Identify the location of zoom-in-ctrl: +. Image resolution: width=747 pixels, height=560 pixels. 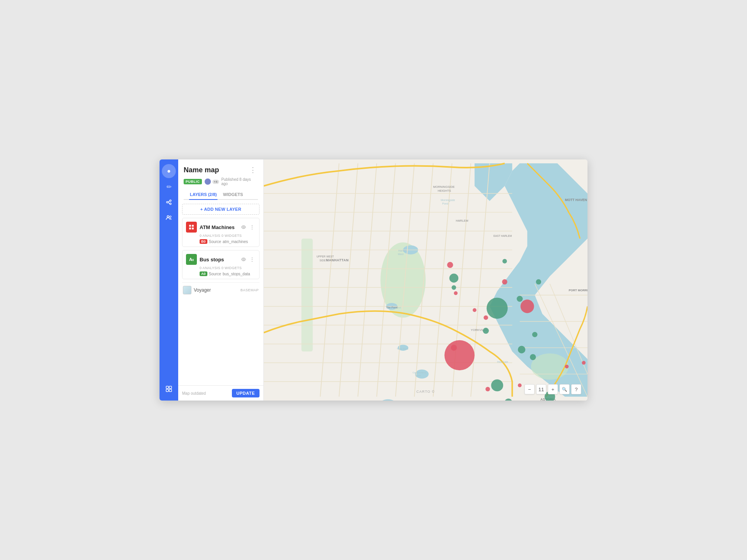
(553, 389).